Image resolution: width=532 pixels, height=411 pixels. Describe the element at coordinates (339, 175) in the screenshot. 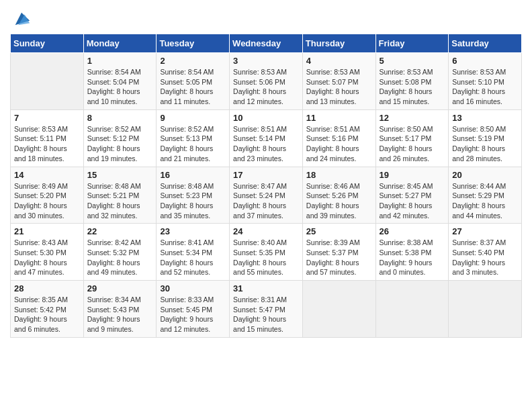

I see `day-number: 18` at that location.